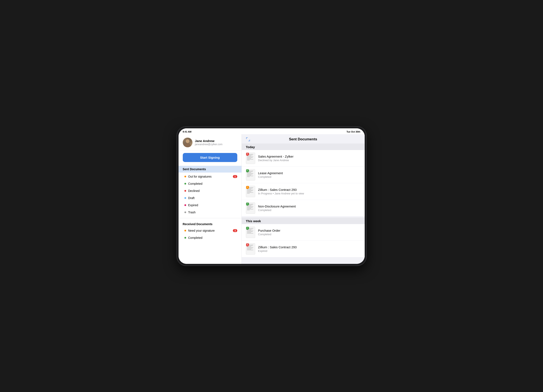 Image resolution: width=543 pixels, height=392 pixels. What do you see at coordinates (194, 191) in the screenshot?
I see `label-declined: Declined` at bounding box center [194, 191].